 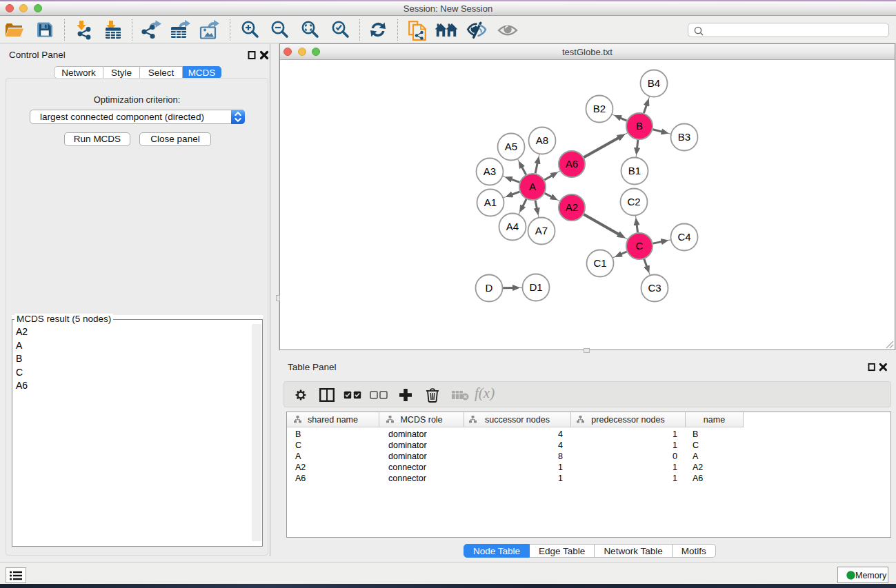 I want to click on svg-text: D1, so click(x=535, y=287).